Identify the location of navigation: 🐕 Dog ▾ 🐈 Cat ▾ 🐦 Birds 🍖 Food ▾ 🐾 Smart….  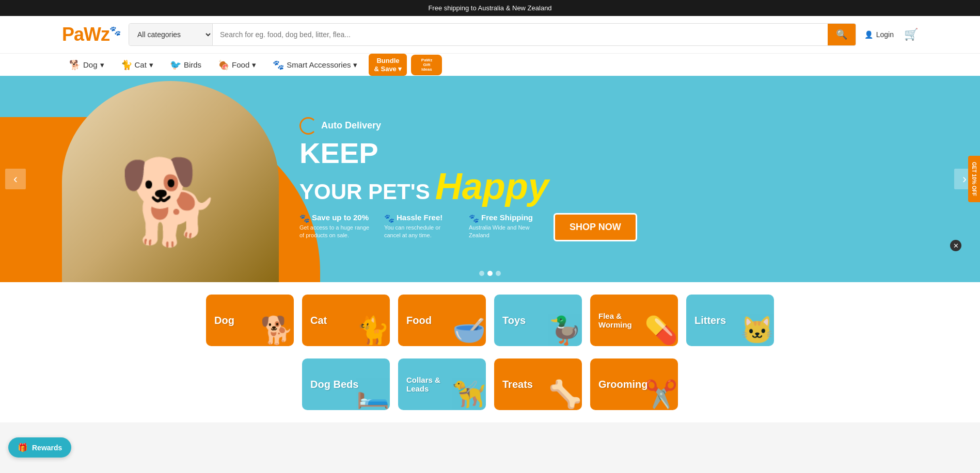
(490, 64).